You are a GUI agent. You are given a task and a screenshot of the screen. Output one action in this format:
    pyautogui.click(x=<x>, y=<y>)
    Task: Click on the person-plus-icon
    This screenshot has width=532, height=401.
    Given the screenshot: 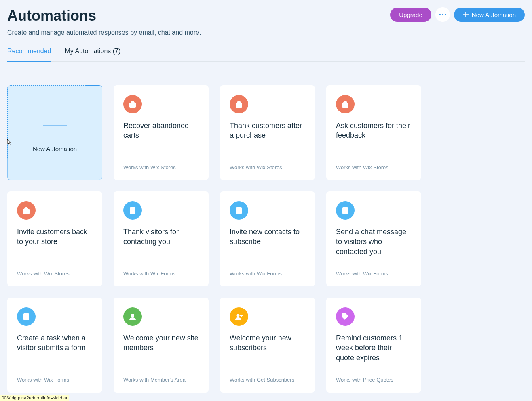 What is the action you would take?
    pyautogui.click(x=239, y=317)
    